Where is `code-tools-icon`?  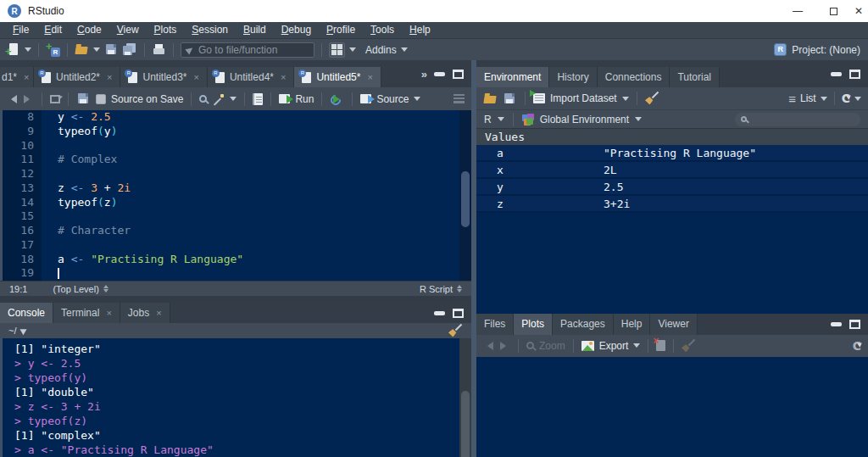
code-tools-icon is located at coordinates (219, 99).